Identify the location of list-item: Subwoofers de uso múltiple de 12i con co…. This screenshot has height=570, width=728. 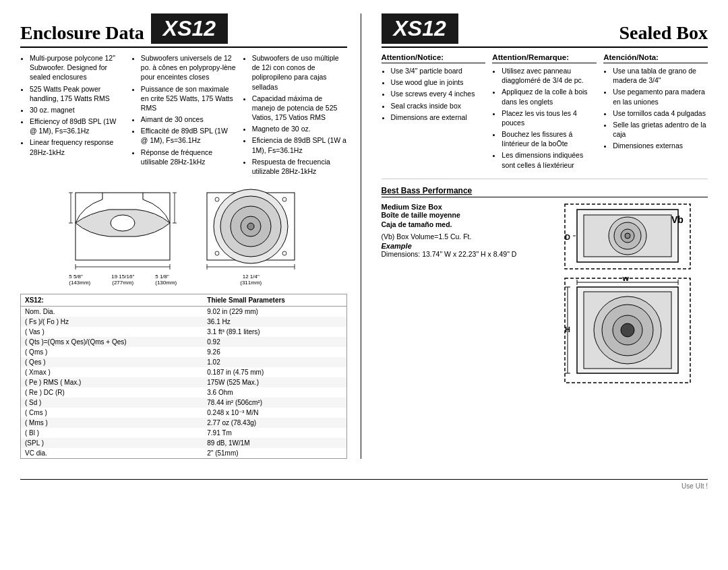
(299, 73).